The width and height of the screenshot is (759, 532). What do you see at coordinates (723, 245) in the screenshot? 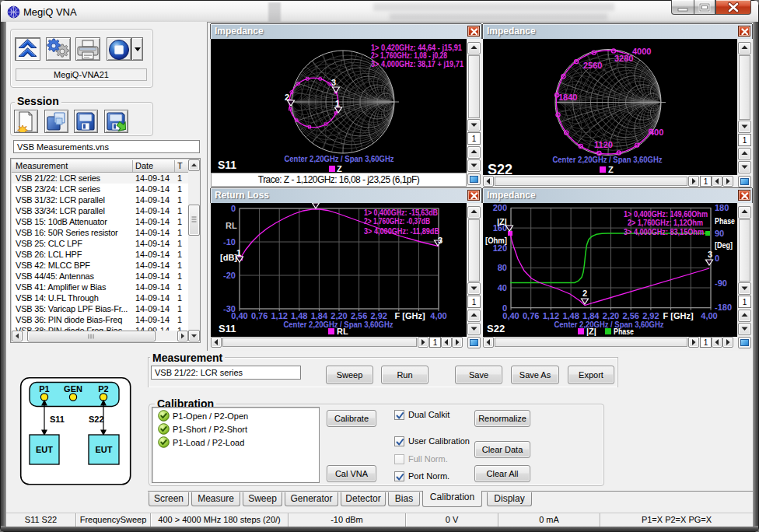
I see `svg-text: [Deg]` at bounding box center [723, 245].